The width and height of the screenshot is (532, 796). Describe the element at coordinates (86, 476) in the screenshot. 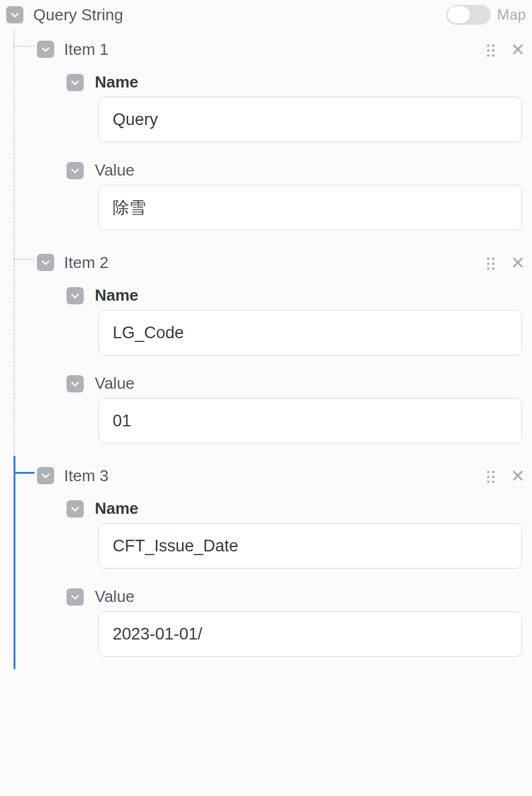

I see `item-title: Item 3` at that location.